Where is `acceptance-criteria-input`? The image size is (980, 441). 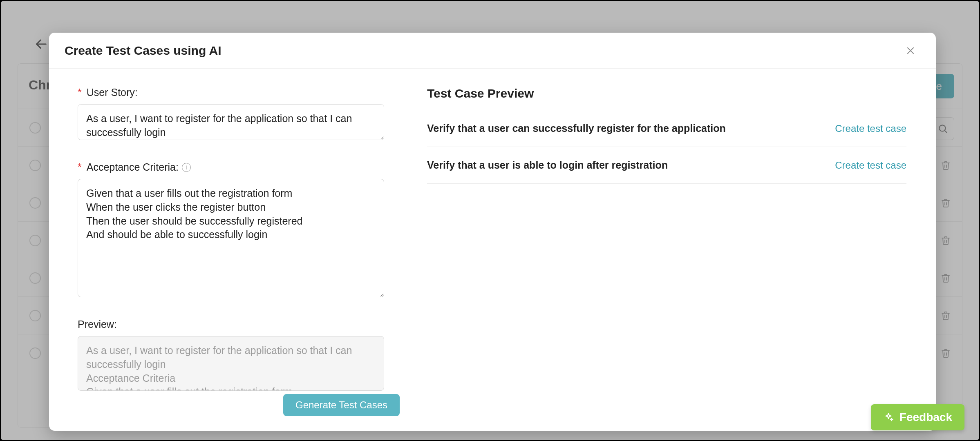 acceptance-criteria-input is located at coordinates (231, 238).